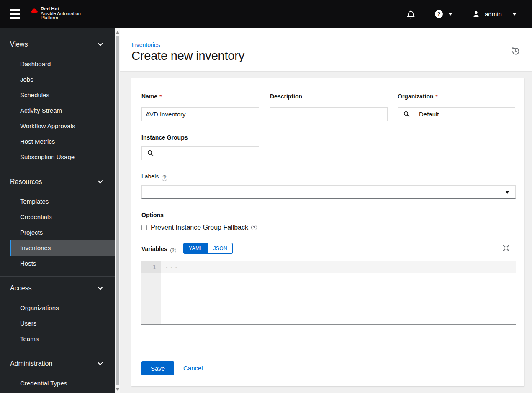 The width and height of the screenshot is (532, 393). I want to click on name-input, so click(200, 114).